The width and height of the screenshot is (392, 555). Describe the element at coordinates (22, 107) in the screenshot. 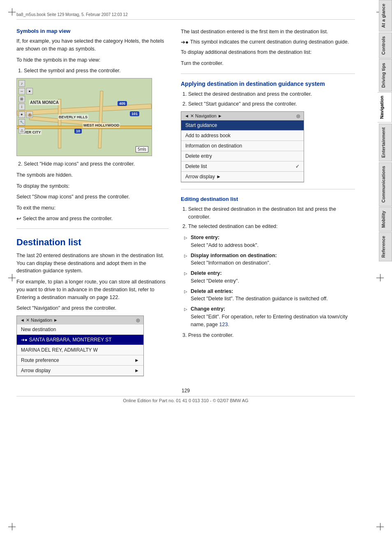

I see `map-icon-info: i` at that location.